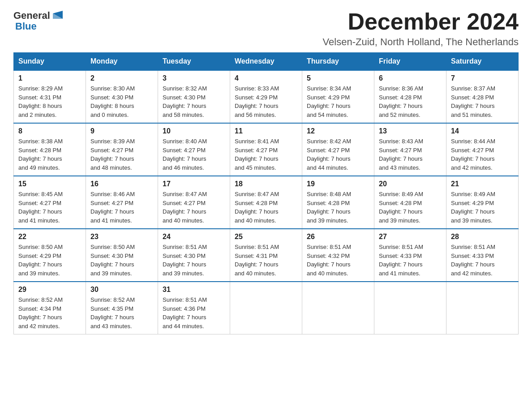 This screenshot has width=532, height=411. What do you see at coordinates (122, 62) in the screenshot?
I see `header-monday: Monday` at bounding box center [122, 62].